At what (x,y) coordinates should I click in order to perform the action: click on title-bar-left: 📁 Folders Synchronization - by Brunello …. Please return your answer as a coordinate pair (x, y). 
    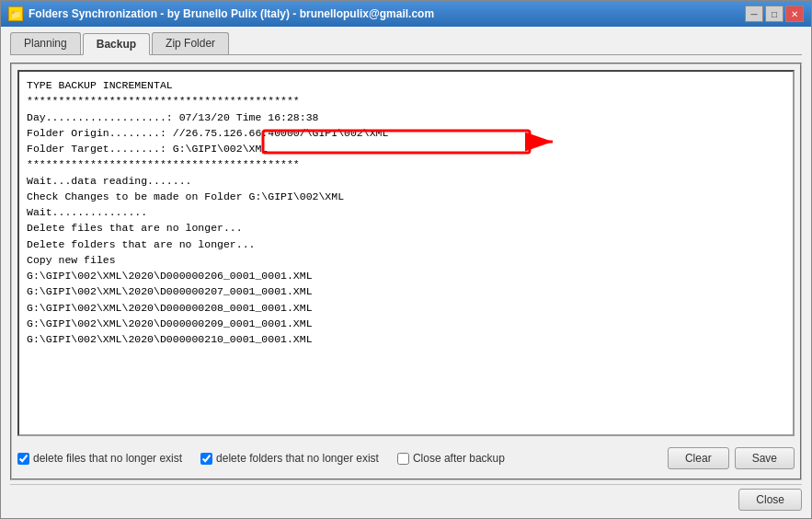
    Looking at the image, I should click on (221, 14).